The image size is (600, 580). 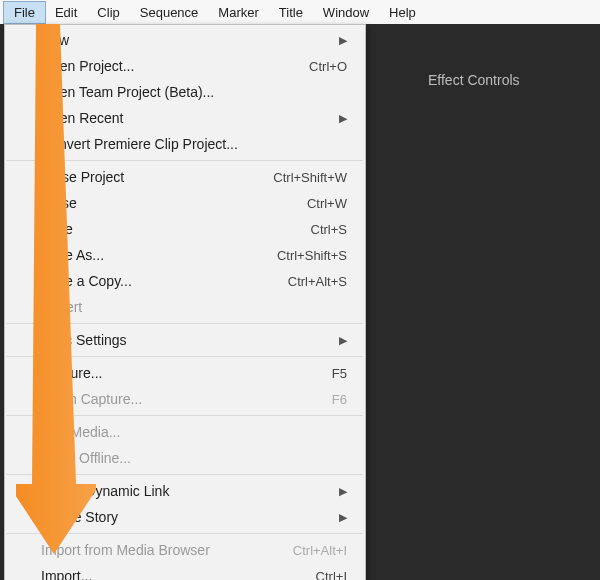 I want to click on menubar-window: Window, so click(x=346, y=12).